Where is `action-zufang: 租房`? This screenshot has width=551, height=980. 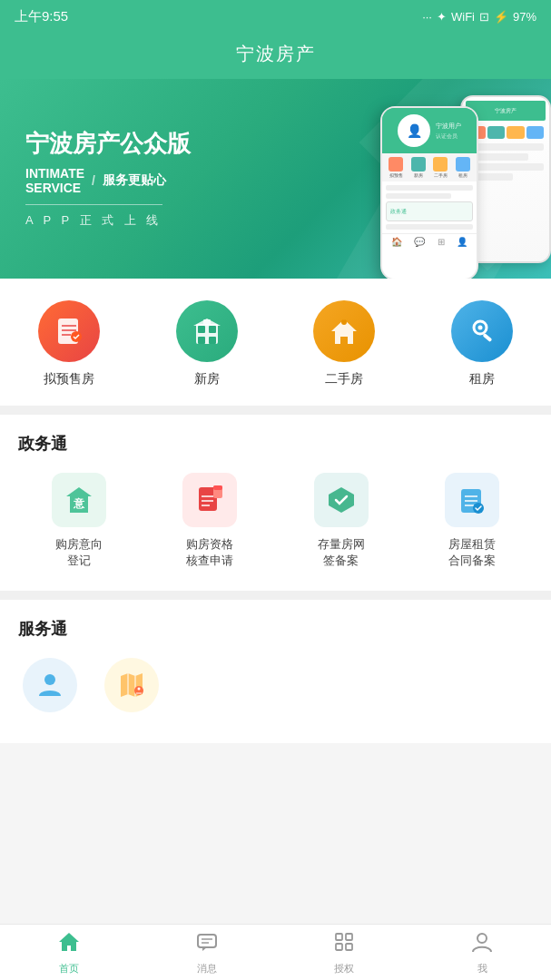 action-zufang: 租房 is located at coordinates (482, 344).